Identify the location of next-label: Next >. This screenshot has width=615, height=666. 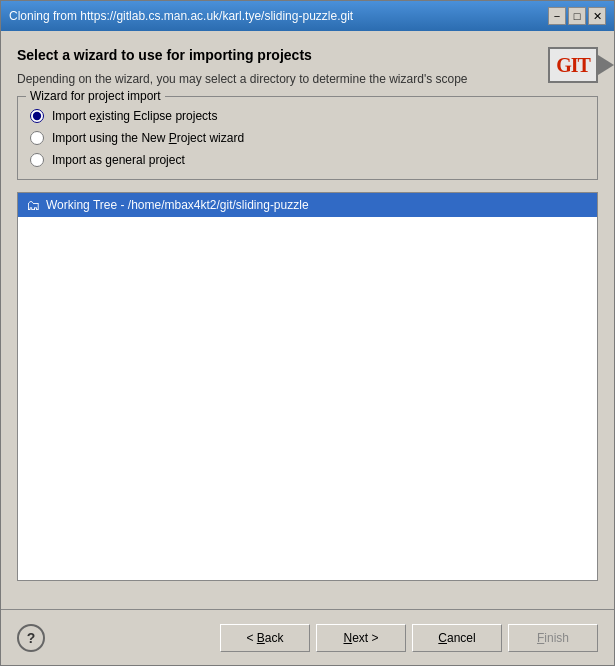
(360, 638).